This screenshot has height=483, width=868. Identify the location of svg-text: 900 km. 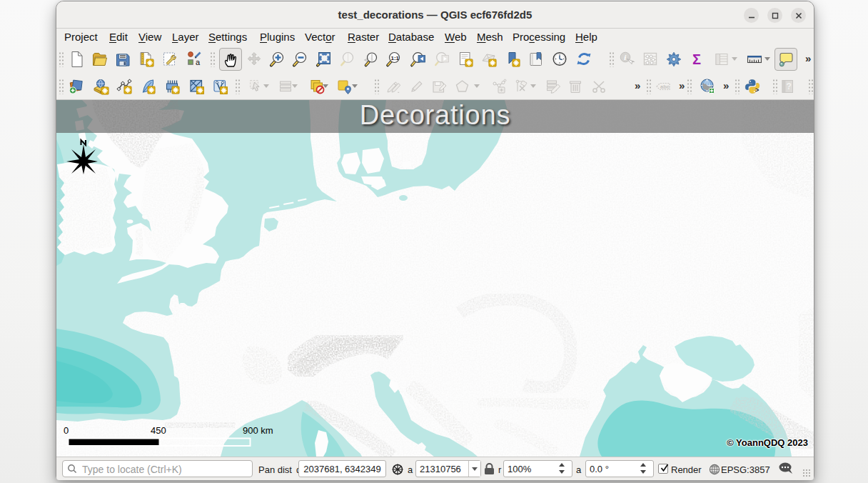
(258, 430).